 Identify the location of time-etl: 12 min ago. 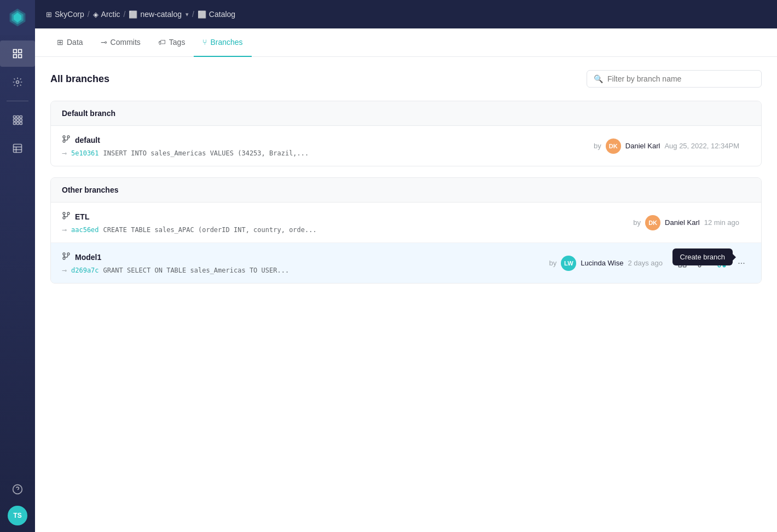
(722, 222).